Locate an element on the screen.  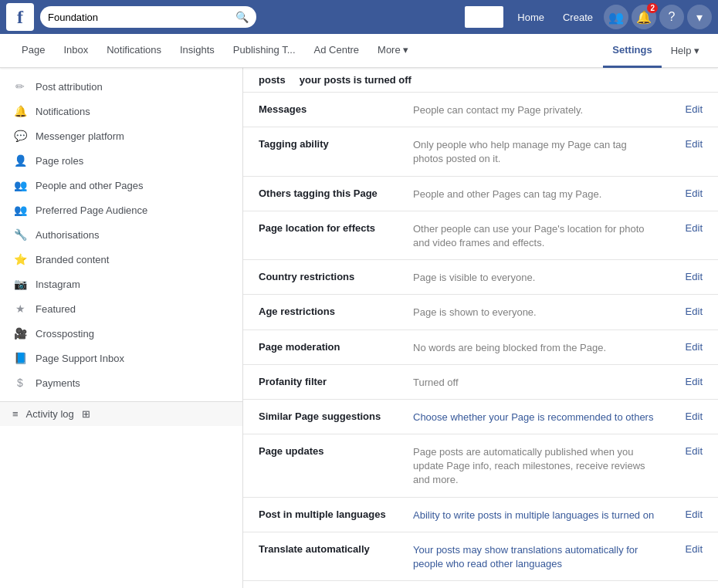
notifications-icon-btn: 🔔 2 is located at coordinates (644, 17).